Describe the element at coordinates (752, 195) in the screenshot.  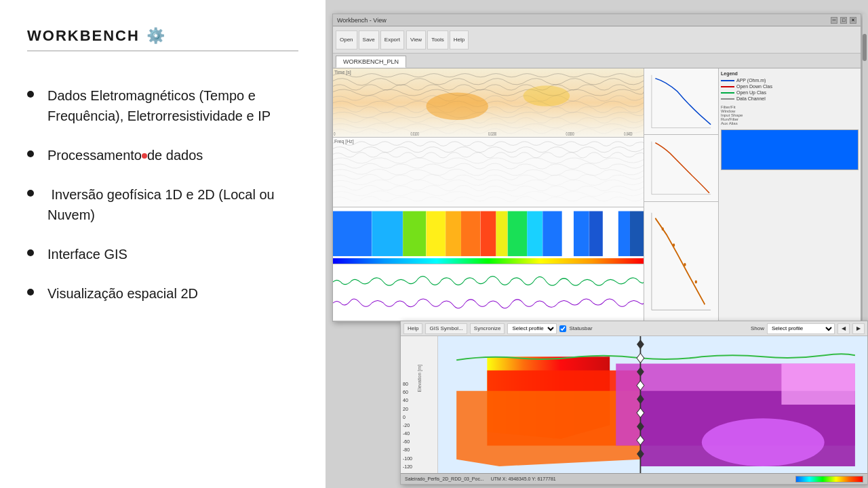
I see `side-panels: Legend APP (Ohm.m) Open Down Clas Open U…` at that location.